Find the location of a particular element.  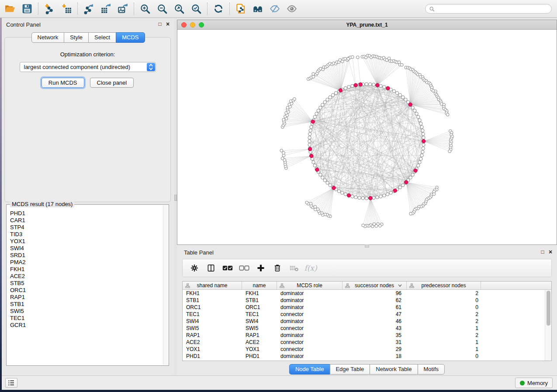

delete-column-trash-icon is located at coordinates (277, 268).